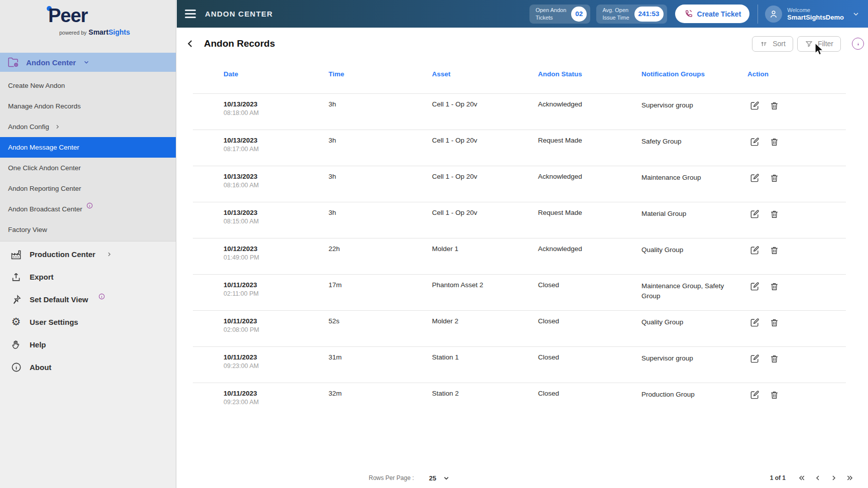 The width and height of the screenshot is (868, 488). I want to click on table-row: 10/13/2023 08:17:00 AM 3h Cell 1 - Op 20…, so click(519, 148).